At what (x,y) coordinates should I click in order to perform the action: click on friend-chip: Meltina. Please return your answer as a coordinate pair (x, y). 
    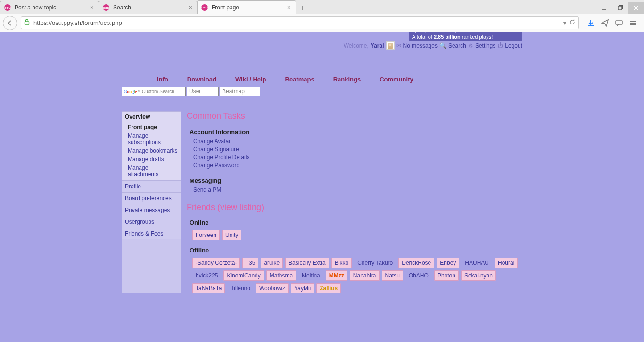
    Looking at the image, I should click on (311, 276).